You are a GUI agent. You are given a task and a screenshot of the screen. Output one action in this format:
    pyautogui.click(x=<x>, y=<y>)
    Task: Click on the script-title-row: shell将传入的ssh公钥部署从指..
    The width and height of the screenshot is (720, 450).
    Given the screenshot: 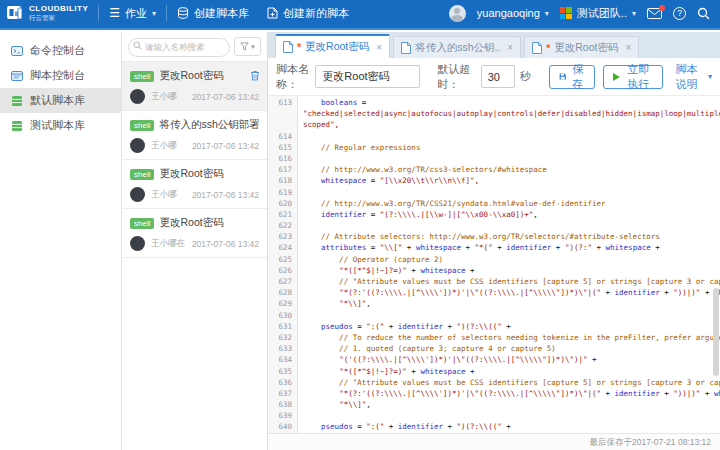 What is the action you would take?
    pyautogui.click(x=194, y=125)
    